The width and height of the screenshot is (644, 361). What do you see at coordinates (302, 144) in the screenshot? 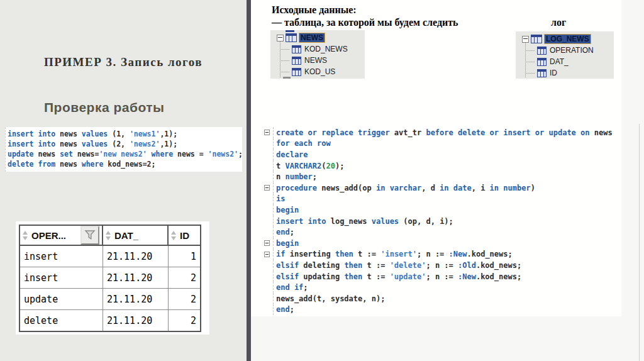
I see `code-line-text: for each row` at bounding box center [302, 144].